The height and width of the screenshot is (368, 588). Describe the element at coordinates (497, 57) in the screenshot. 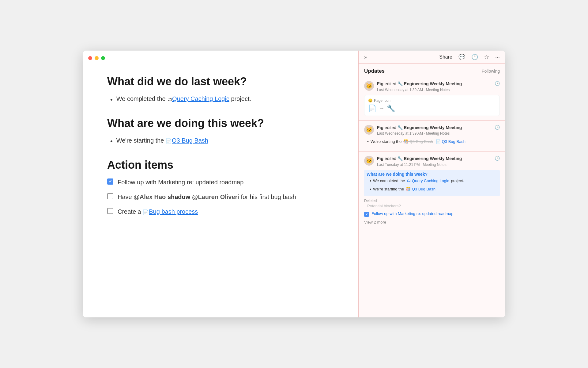

I see `more-icon: ···` at that location.